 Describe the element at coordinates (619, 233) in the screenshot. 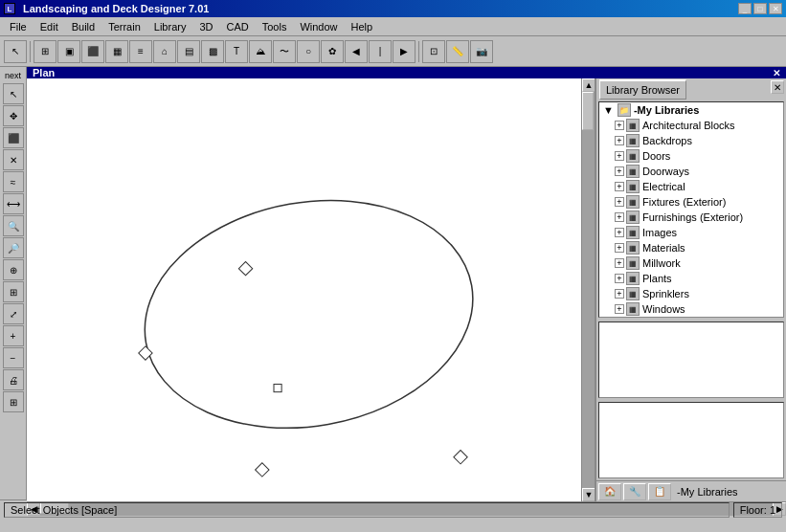

I see `expand-images: +` at that location.